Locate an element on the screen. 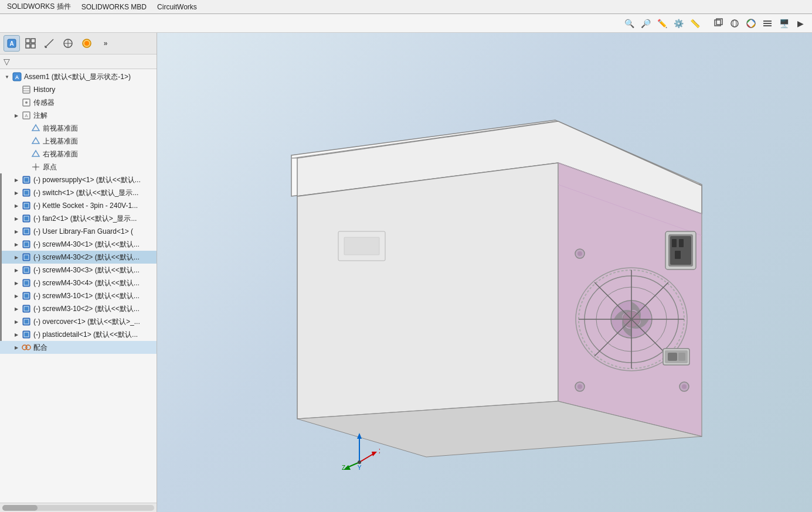  screw4-label: (-) screwM4-30<4> (默认<<默认... is located at coordinates (94, 284).